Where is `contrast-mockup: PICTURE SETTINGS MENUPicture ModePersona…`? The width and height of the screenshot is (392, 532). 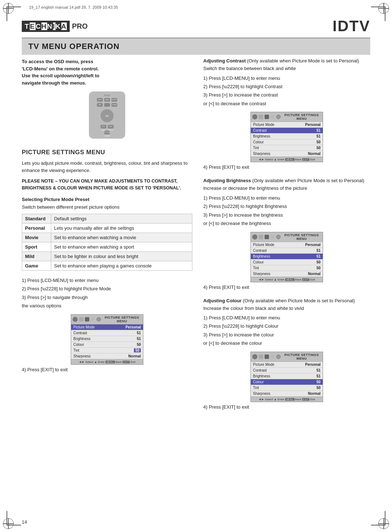
contrast-mockup: PICTURE SETTINGS MENUPicture ModePersona… is located at coordinates (287, 137).